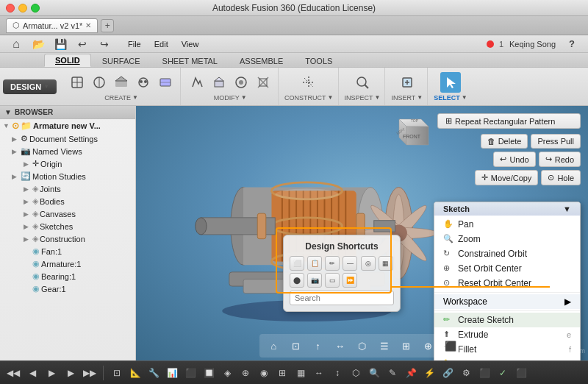 Image resolution: width=588 pixels, height=384 pixels. What do you see at coordinates (117, 373) in the screenshot?
I see `bottom-icon-1: ⊡` at bounding box center [117, 373].